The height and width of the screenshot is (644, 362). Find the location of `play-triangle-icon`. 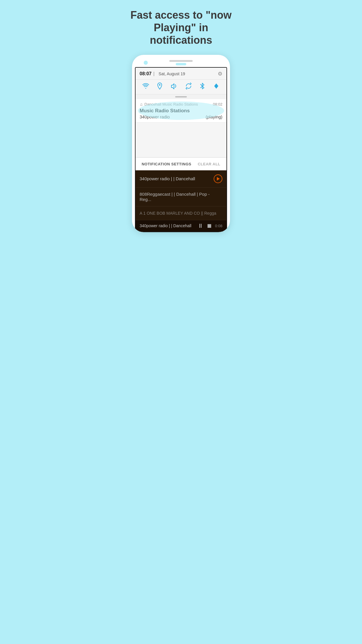

play-triangle-icon is located at coordinates (218, 179).